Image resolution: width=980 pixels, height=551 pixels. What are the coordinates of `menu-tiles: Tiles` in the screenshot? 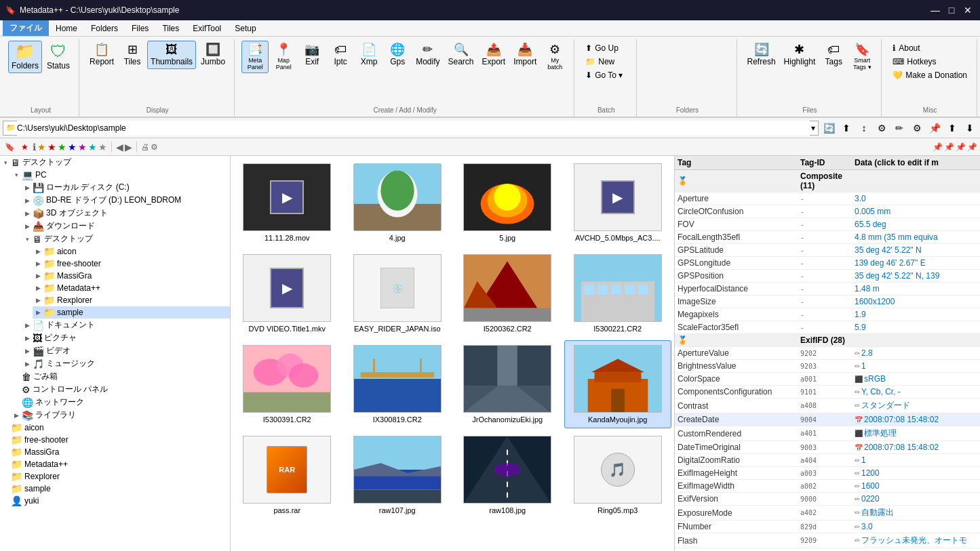 It's located at (171, 28).